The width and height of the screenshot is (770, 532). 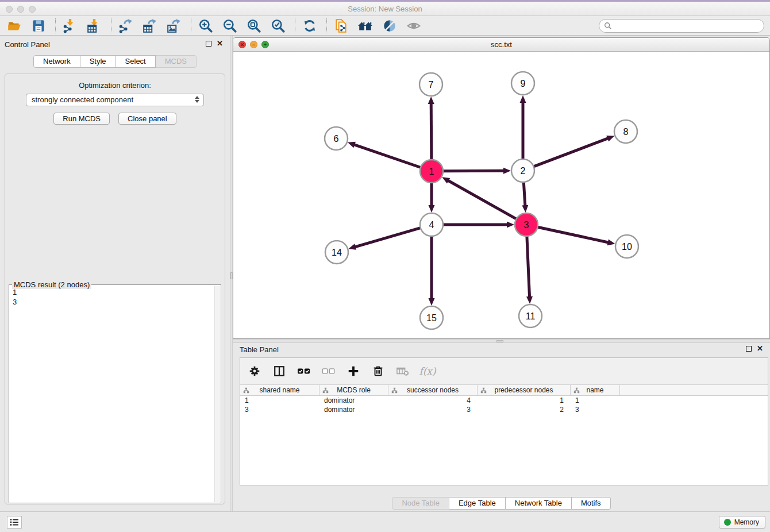 What do you see at coordinates (126, 26) in the screenshot?
I see `export-network-icon` at bounding box center [126, 26].